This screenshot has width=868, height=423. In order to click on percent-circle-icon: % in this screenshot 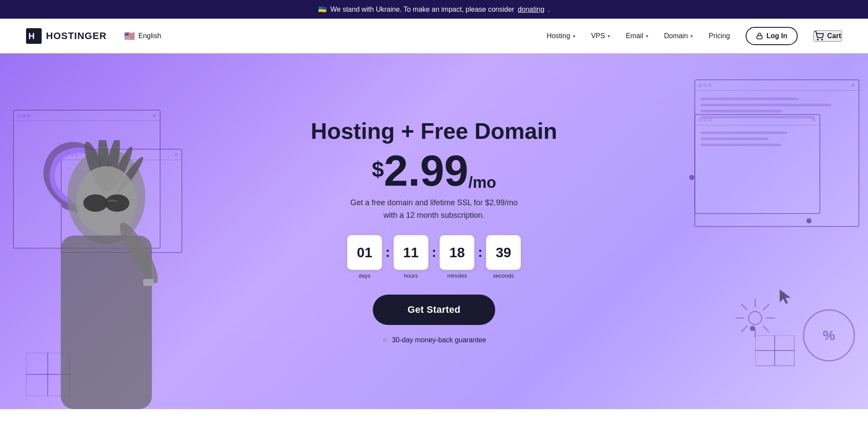, I will do `click(829, 335)`.